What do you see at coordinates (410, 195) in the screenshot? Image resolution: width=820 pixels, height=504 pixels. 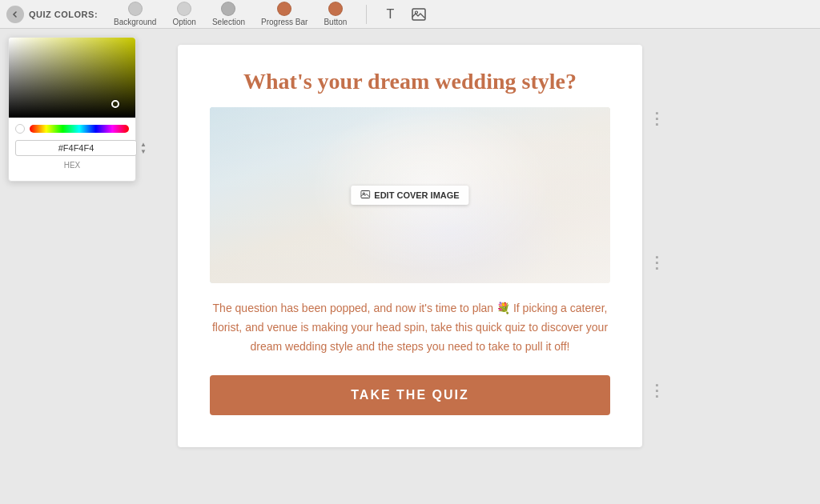 I see `edit-cover-button: EDIT COVER IMAGE` at bounding box center [410, 195].